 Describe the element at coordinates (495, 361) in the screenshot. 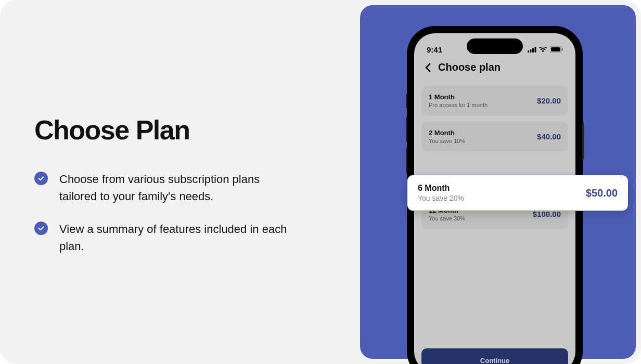

I see `continue-label: Continue` at that location.